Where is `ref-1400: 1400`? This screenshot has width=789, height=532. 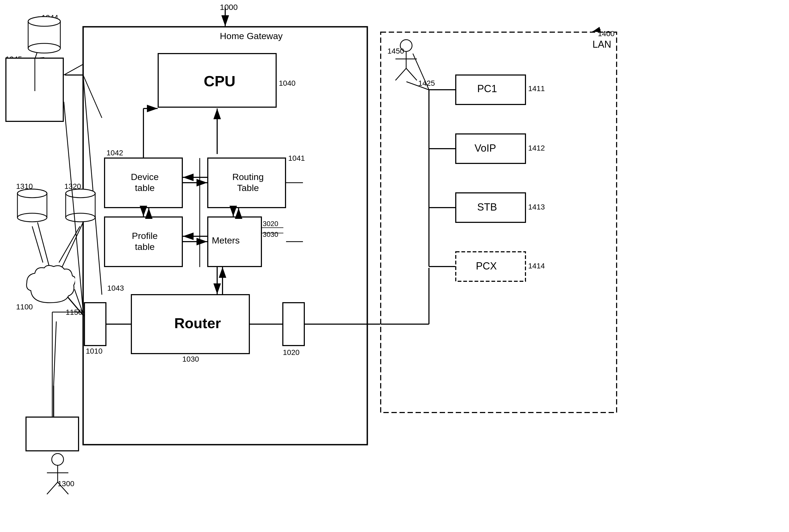
ref-1400: 1400 is located at coordinates (606, 34).